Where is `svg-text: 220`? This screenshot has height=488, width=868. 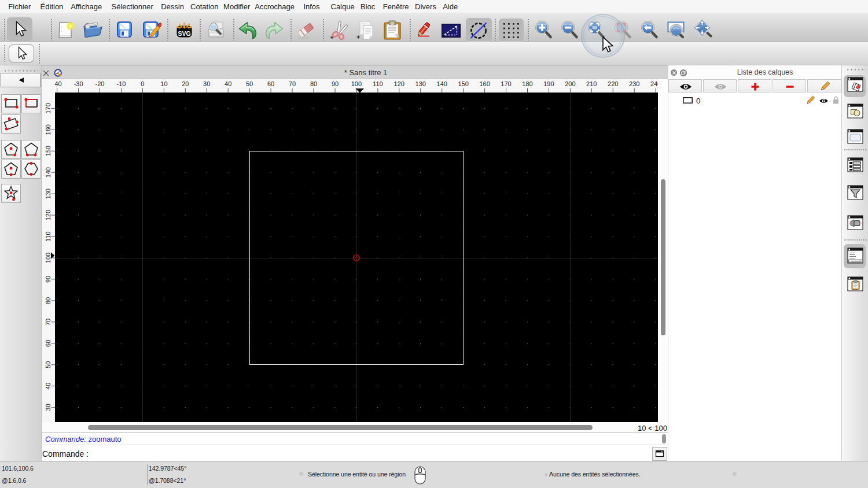 svg-text: 220 is located at coordinates (613, 84).